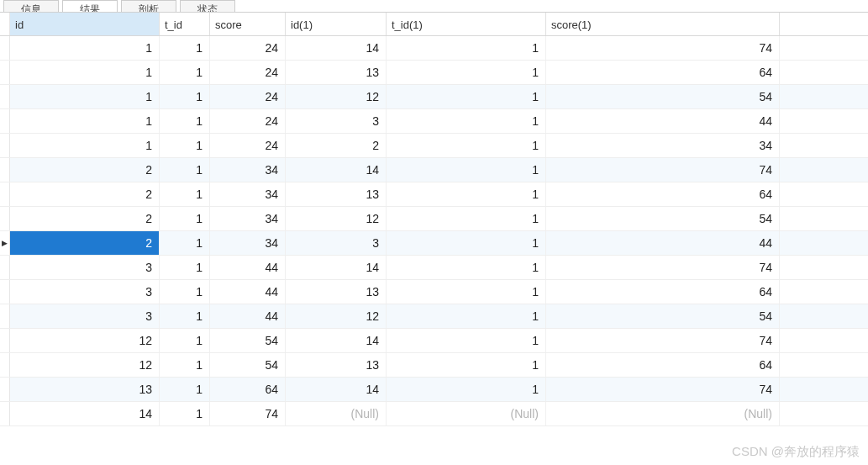  What do you see at coordinates (85, 389) in the screenshot?
I see `cell-id: 13` at bounding box center [85, 389].